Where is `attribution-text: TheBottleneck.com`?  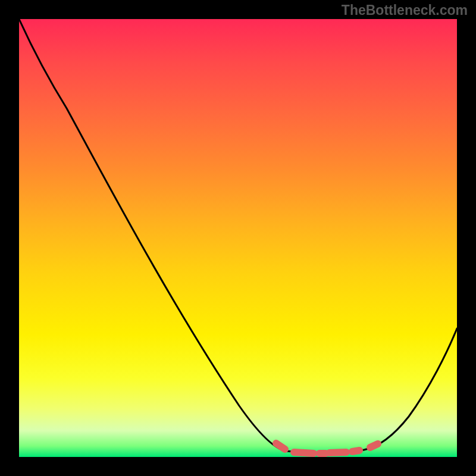
attribution-text: TheBottleneck.com is located at coordinates (405, 11).